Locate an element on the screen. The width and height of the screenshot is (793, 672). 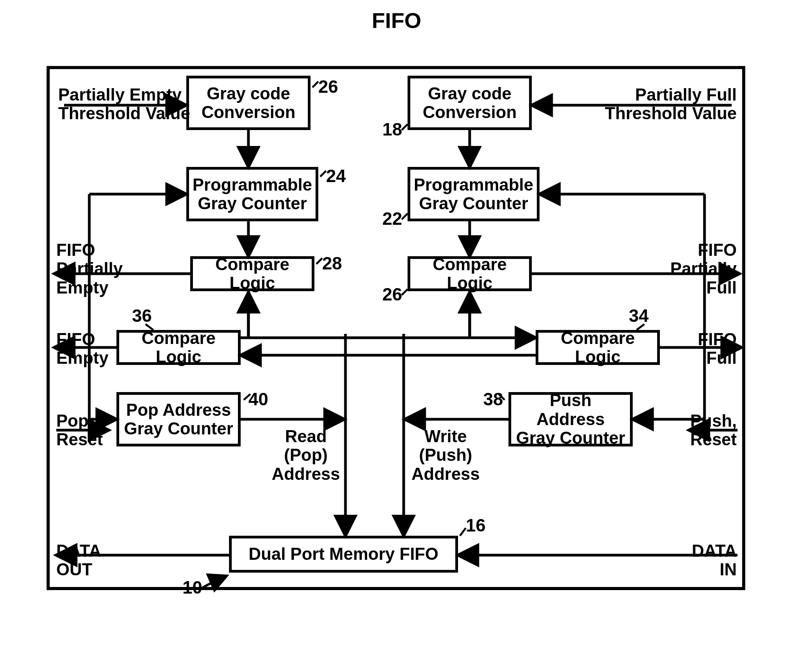
label-fifo-empty: FIFOEmpty is located at coordinates (82, 349).